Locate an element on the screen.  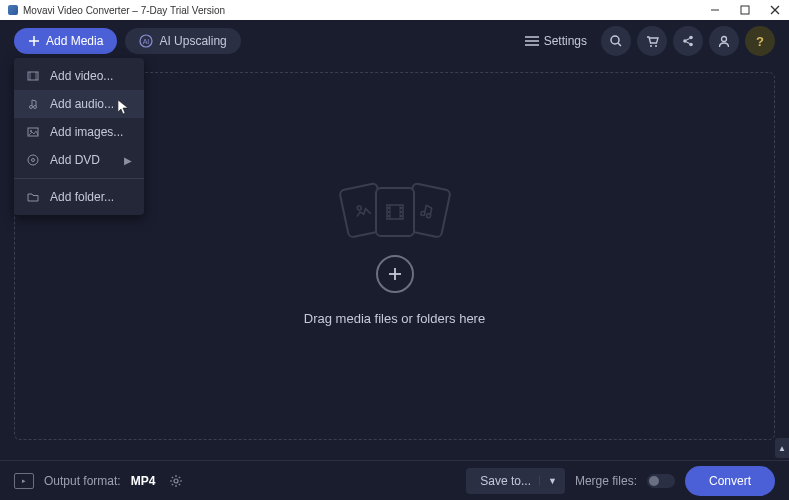
chevron-right-icon: ▶ is located at coordinates (128, 160).